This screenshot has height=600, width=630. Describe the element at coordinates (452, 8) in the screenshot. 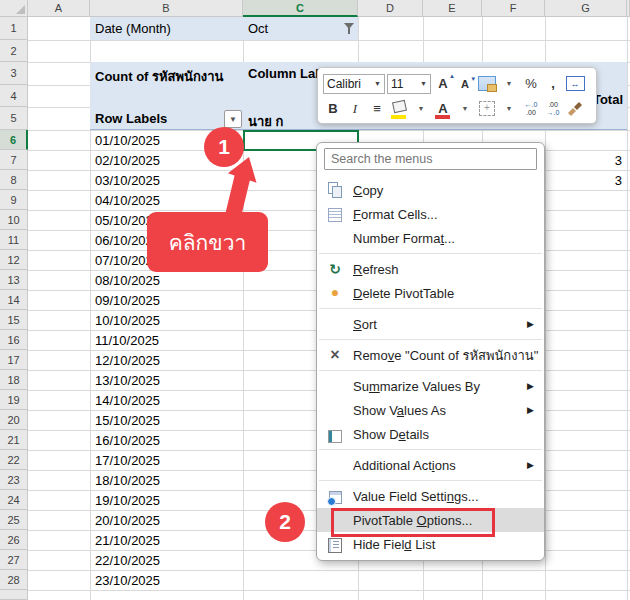

I see `column-header-e: E` at that location.